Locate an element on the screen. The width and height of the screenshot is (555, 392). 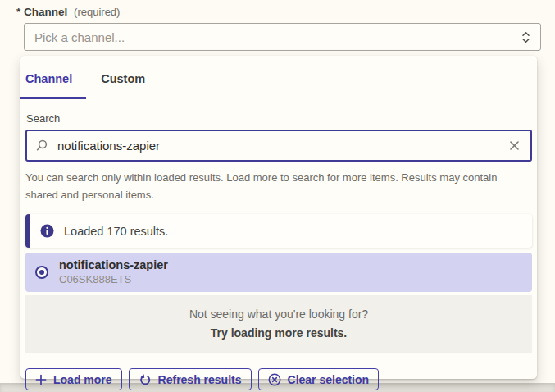
clear-selection-button: Clear selection is located at coordinates (319, 379).